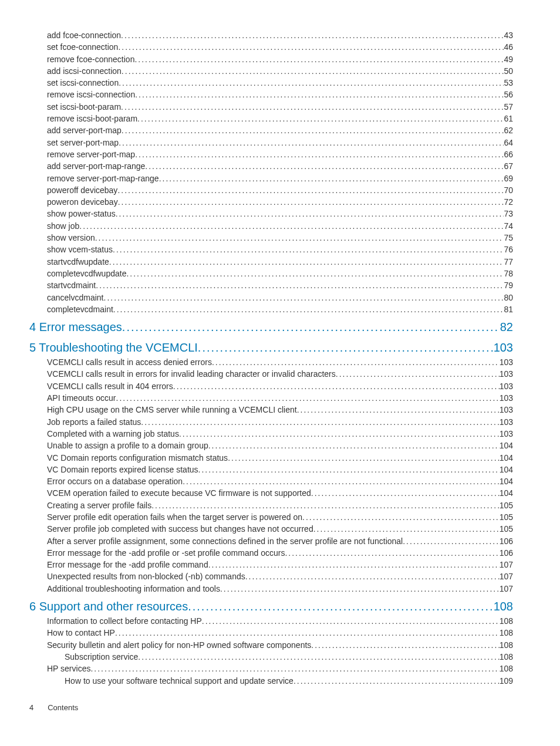  I want to click on toc-entry-label: startvcdfwupdate, so click(78, 262).